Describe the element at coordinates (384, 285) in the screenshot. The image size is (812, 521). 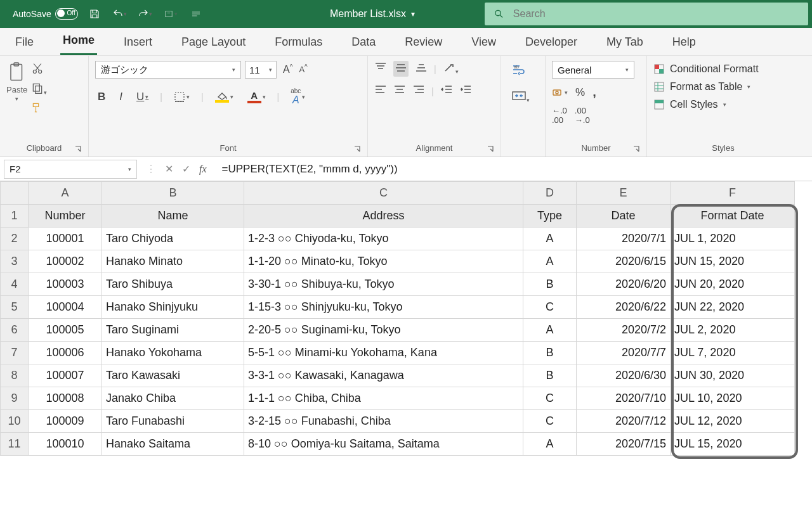
I see `cell: 3-30-1 ○○ Shibuya-ku, Tokyo` at that location.